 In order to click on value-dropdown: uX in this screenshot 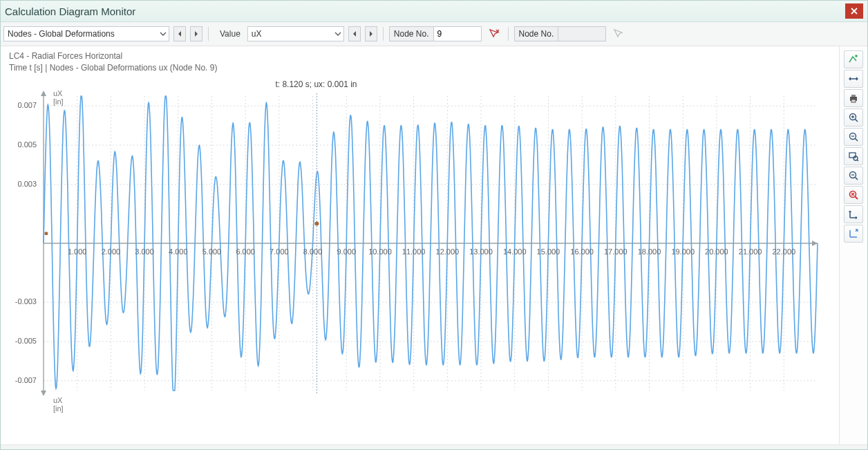, I will do `click(296, 34)`.